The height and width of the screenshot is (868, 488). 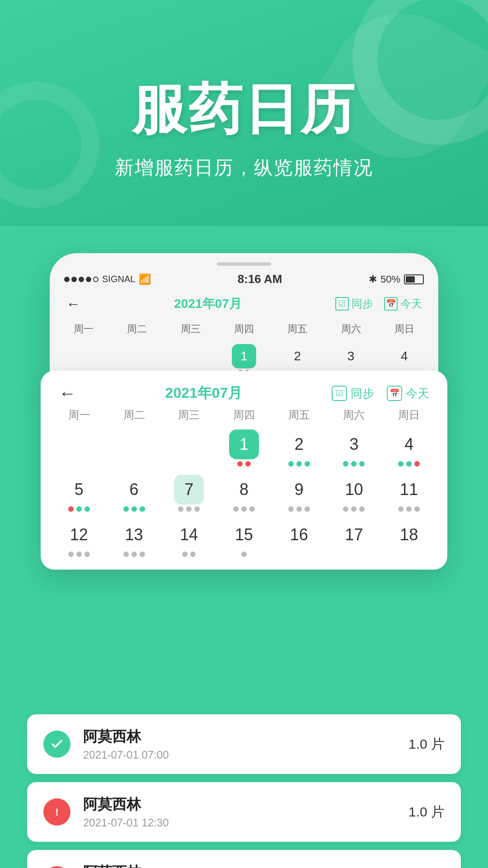 I want to click on back-date-2: 2, so click(x=297, y=356).